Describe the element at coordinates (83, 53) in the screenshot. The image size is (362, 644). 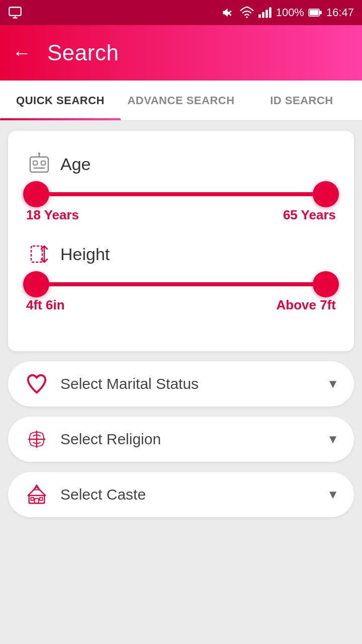
I see `page-title: Search` at that location.